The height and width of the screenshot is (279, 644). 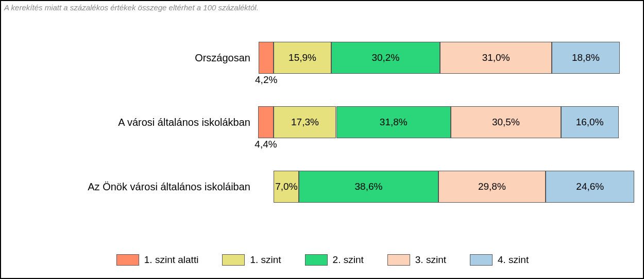 I want to click on bar-segment: 4,4%, so click(x=266, y=122).